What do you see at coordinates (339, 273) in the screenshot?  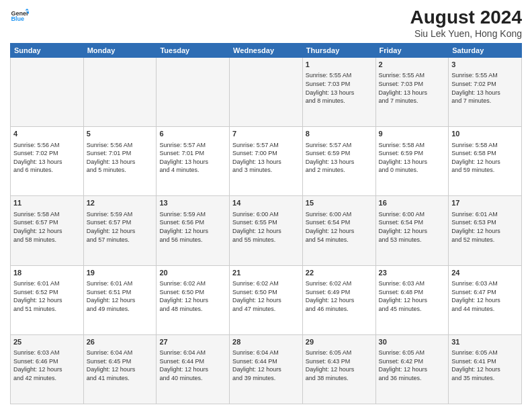 I see `day-number: 22` at bounding box center [339, 273].